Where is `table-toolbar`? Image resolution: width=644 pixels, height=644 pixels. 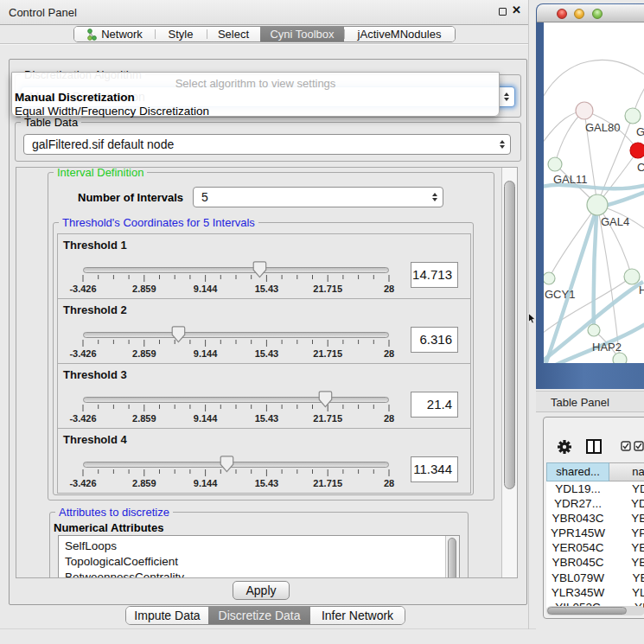
table-toolbar is located at coordinates (594, 438).